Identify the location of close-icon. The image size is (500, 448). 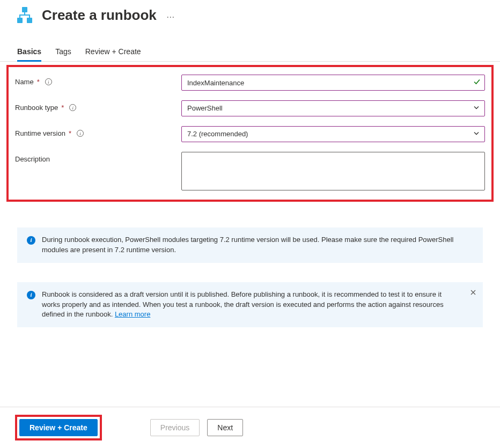
(473, 293).